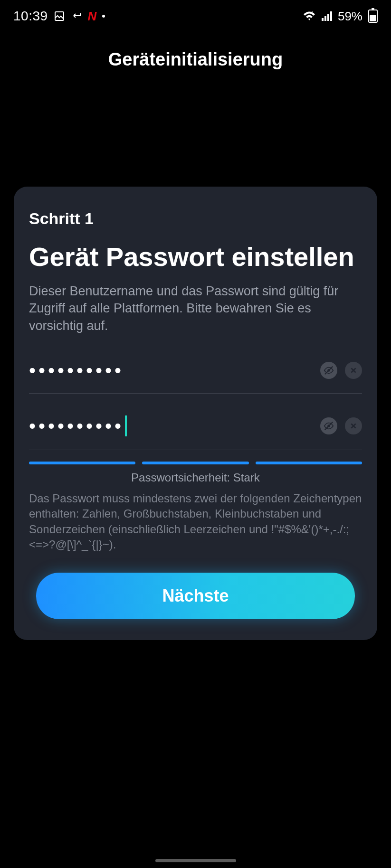  I want to click on battery-percent: 59%, so click(350, 16).